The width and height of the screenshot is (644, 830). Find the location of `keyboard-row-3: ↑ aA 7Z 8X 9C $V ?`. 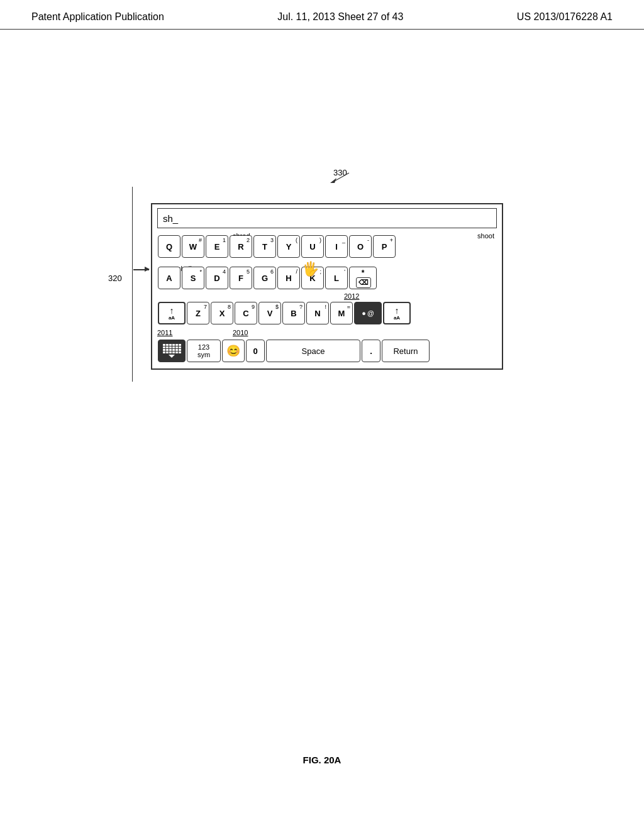

keyboard-row-3: ↑ aA 7Z 8X 9C $V ? is located at coordinates (327, 313).